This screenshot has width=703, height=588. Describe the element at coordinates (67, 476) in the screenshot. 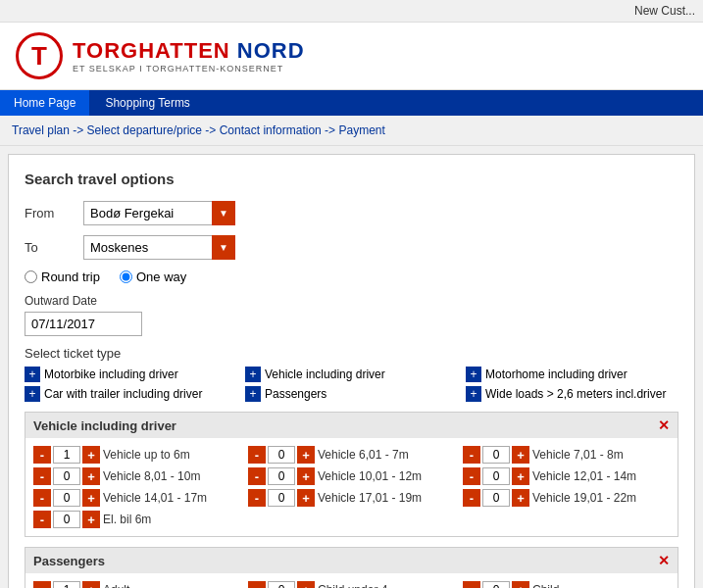

I see `vehicle-8-10m-stepper: - 0 +` at that location.